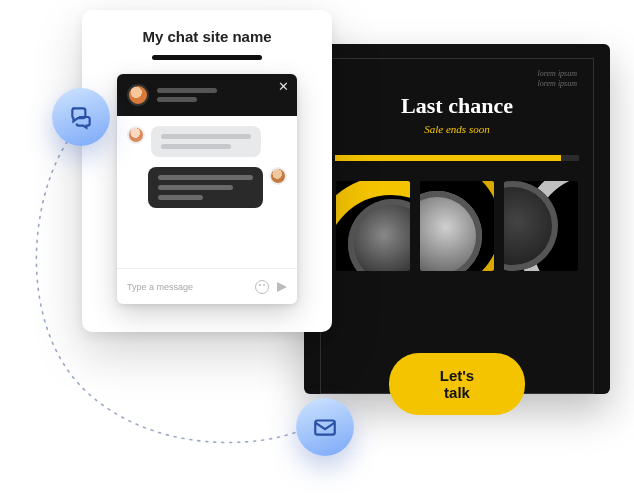  Describe the element at coordinates (284, 86) in the screenshot. I see `close-icon: ✕` at that location.